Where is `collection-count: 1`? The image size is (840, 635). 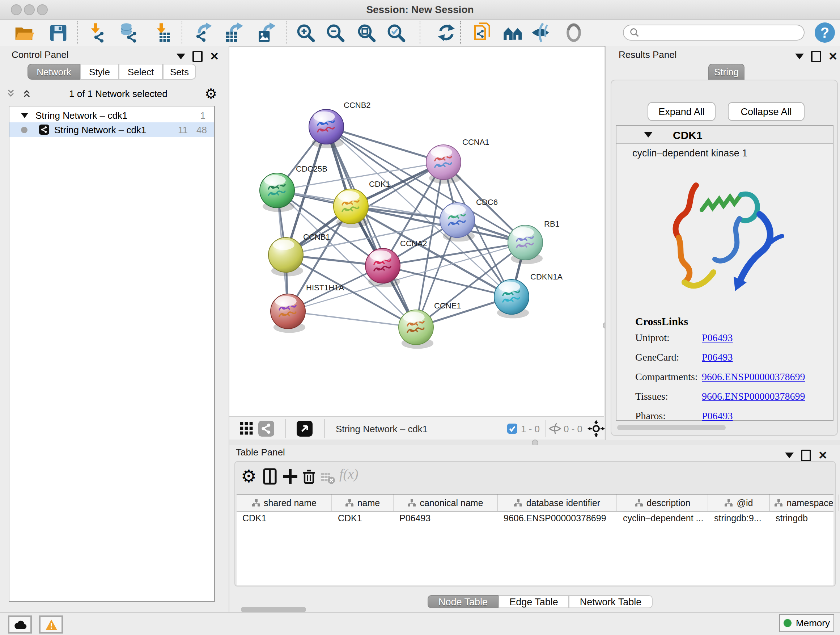 collection-count: 1 is located at coordinates (203, 115).